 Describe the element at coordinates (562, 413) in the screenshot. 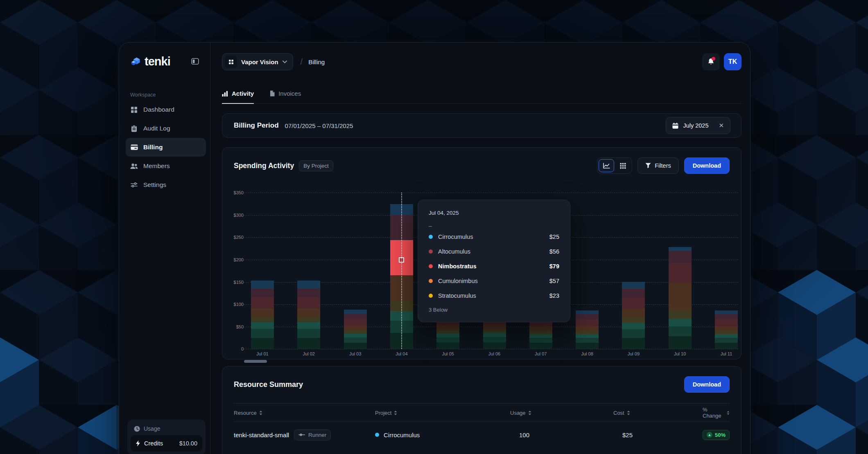

I see `column-header-usage: Usage` at that location.